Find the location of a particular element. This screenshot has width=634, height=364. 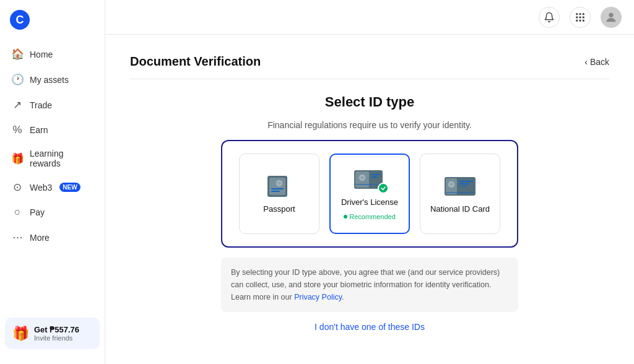

invite-subtitle: Invite friends is located at coordinates (57, 338).